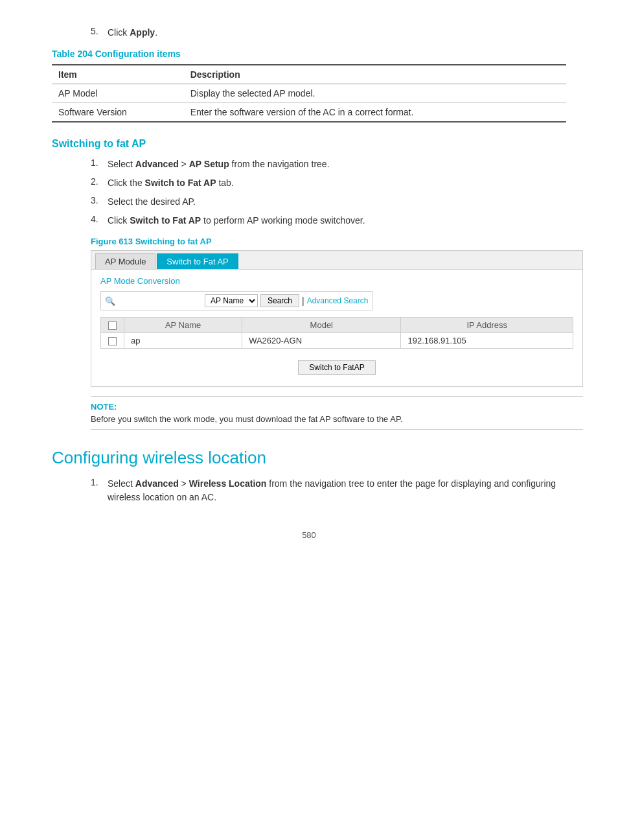  Describe the element at coordinates (337, 333) in the screenshot. I see `ap-list-table: AP Name Model IP Address ap WA2620-AGN 1…` at that location.